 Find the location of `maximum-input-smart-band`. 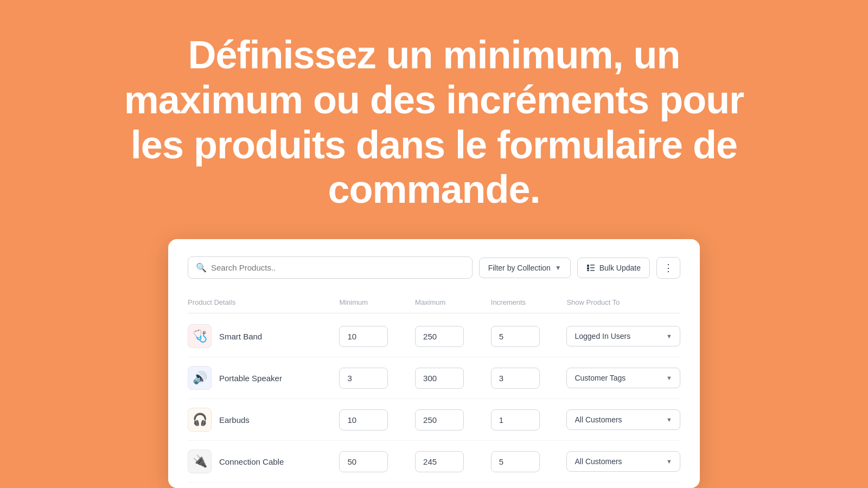

maximum-input-smart-band is located at coordinates (439, 336).